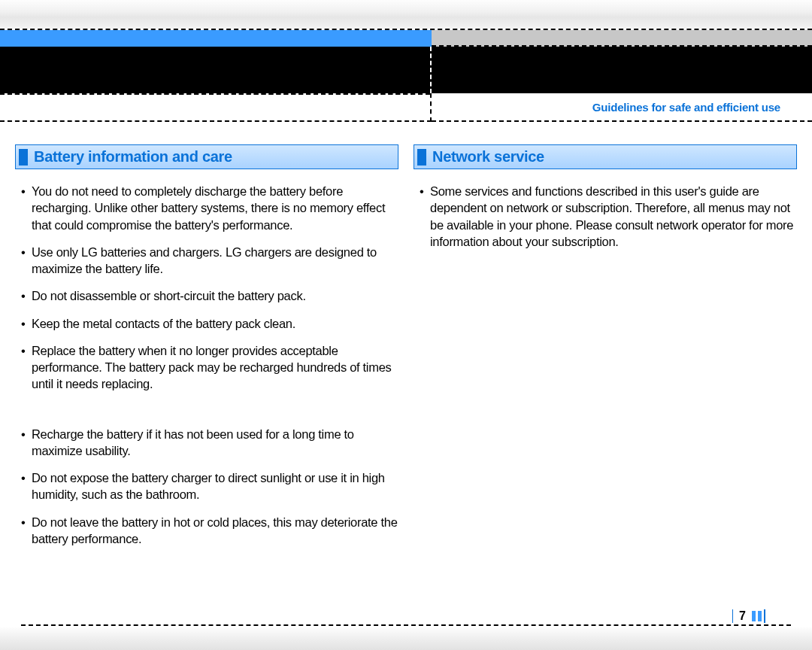 Image resolution: width=812 pixels, height=650 pixels. Describe the element at coordinates (216, 38) in the screenshot. I see `header-bar-blue` at that location.